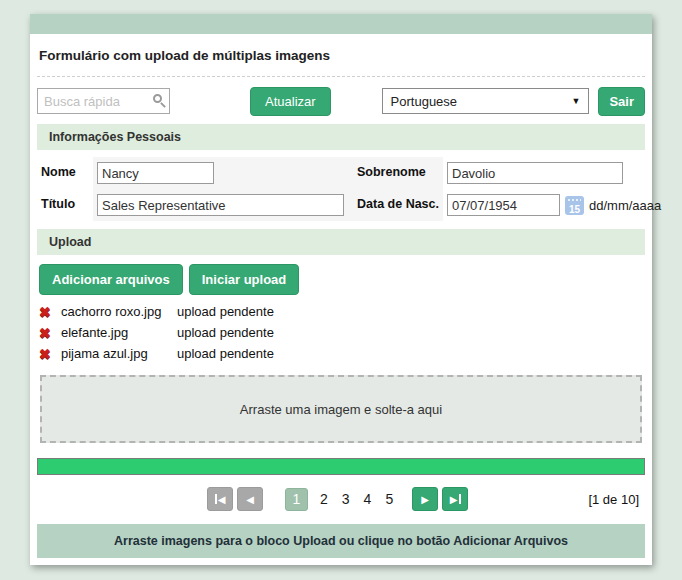 The height and width of the screenshot is (580, 682). I want to click on search-input, so click(104, 101).